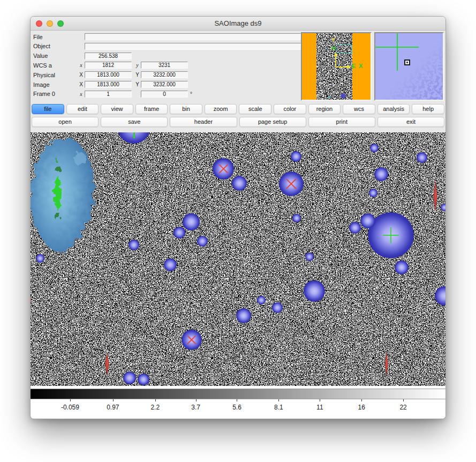  Describe the element at coordinates (70, 407) in the screenshot. I see `colorbar-tick-label: -0.059` at that location.